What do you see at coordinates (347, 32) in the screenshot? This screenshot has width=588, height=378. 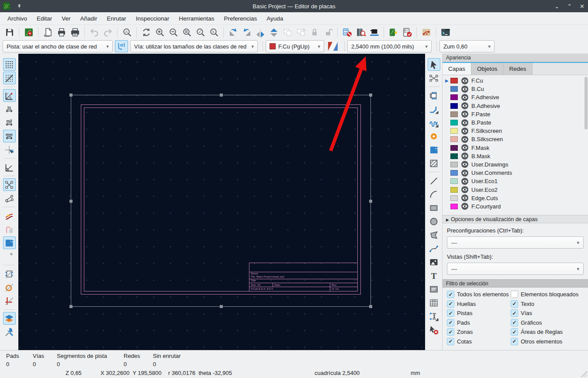 I see `update-pcb-from-schematic-button` at bounding box center [347, 32].